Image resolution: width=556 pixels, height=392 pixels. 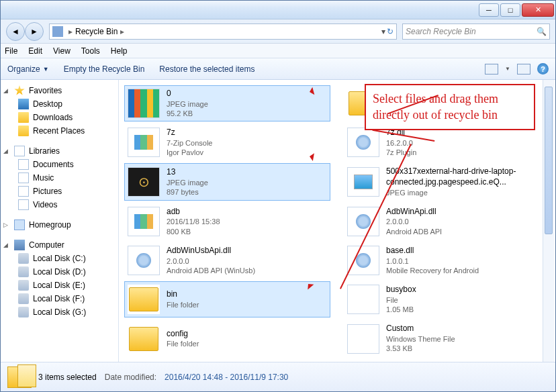 I want to click on sidebar-item-pictures: Pictures, so click(x=59, y=191).